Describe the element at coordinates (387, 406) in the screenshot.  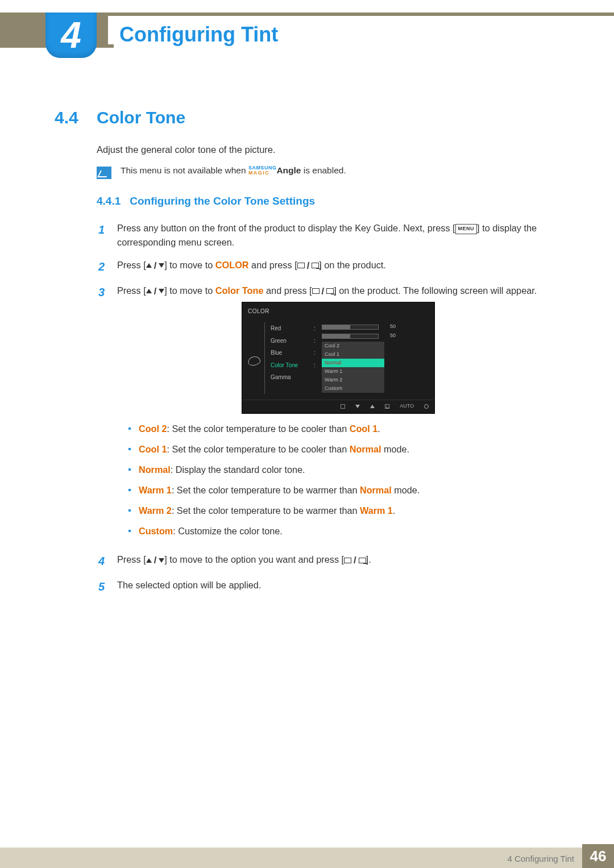
I see `footer-enter-icon` at that location.